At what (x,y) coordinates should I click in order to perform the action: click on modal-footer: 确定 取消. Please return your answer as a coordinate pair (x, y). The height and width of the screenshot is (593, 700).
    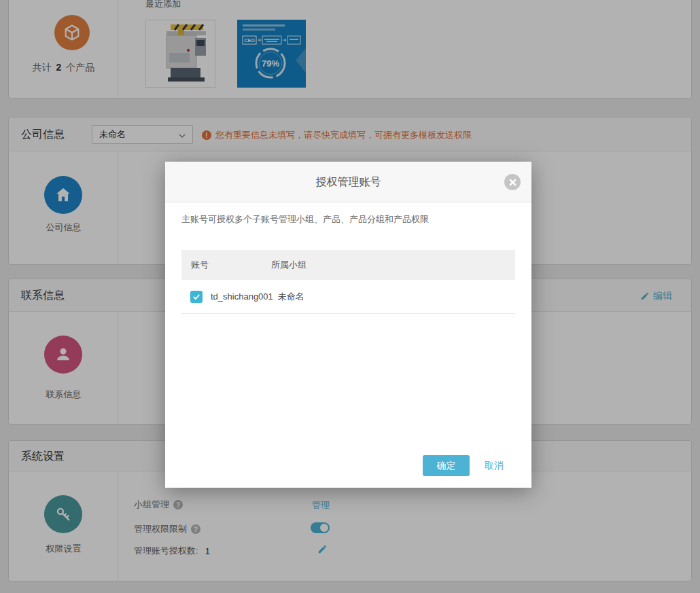
    Looking at the image, I should click on (463, 466).